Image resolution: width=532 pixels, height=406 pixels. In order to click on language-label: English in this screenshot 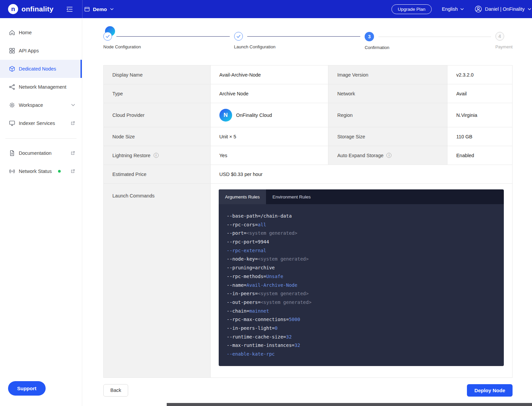, I will do `click(450, 9)`.